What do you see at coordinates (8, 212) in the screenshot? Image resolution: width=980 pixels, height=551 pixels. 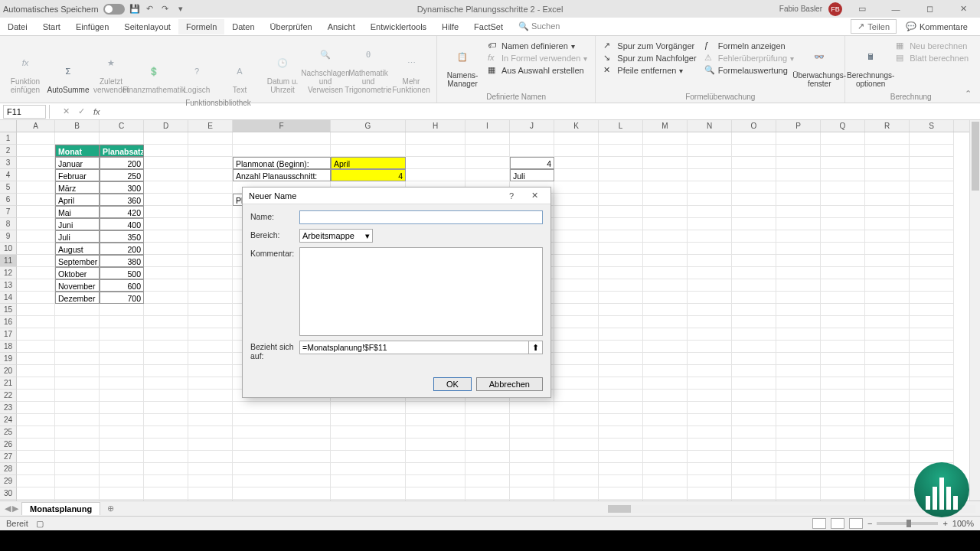 I see `row-header: 7` at bounding box center [8, 212].